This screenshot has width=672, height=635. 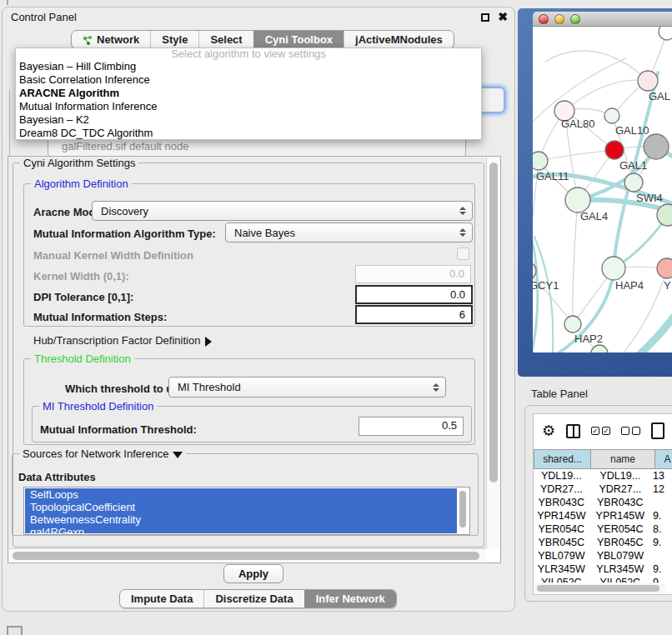 I want to click on unchecked-boxes-icon, so click(x=630, y=431).